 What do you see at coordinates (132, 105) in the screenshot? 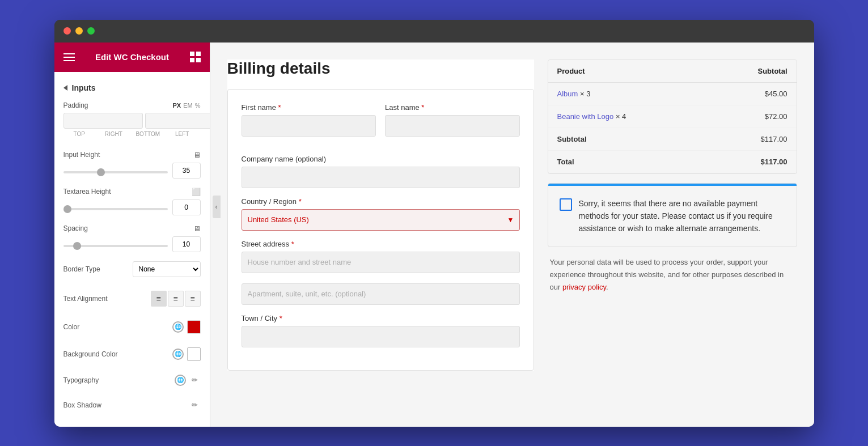
I see `padding-label: Padding PX EM %` at bounding box center [132, 105].